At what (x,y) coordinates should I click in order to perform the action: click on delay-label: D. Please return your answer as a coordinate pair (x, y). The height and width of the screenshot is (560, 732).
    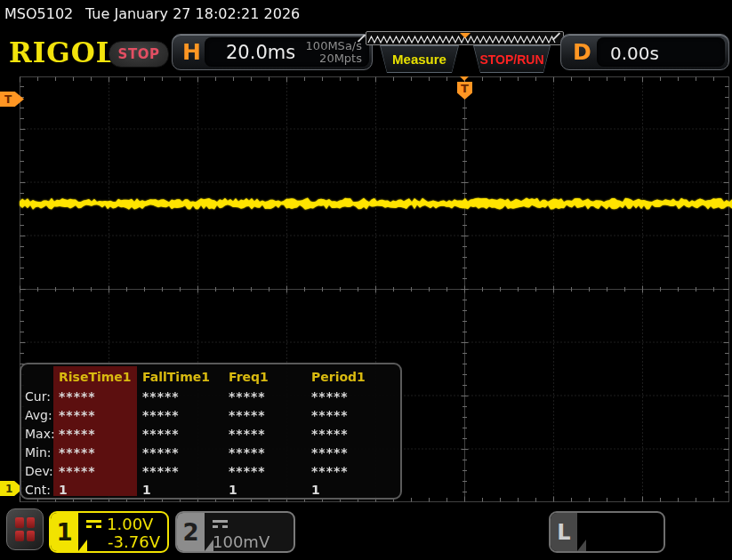
    Looking at the image, I should click on (582, 52).